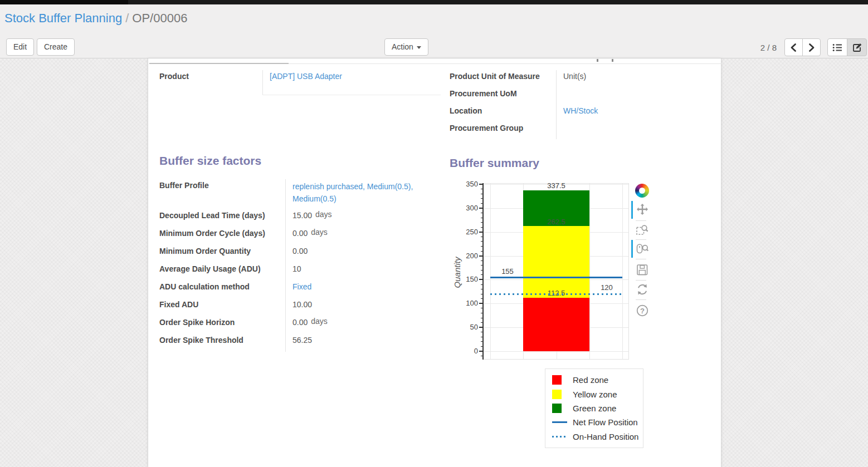 This screenshot has height=467, width=868. Describe the element at coordinates (857, 47) in the screenshot. I see `form-view-button` at that location.